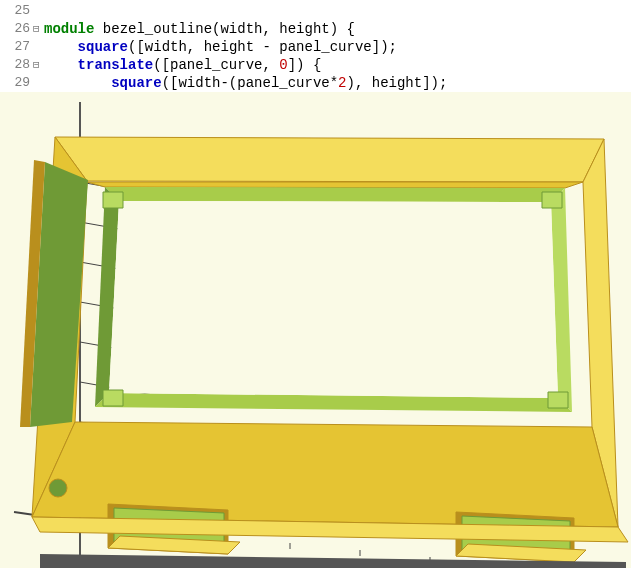 The height and width of the screenshot is (574, 631). I want to click on code-area: module bezel_outline(width, height) { sq…, so click(338, 47).